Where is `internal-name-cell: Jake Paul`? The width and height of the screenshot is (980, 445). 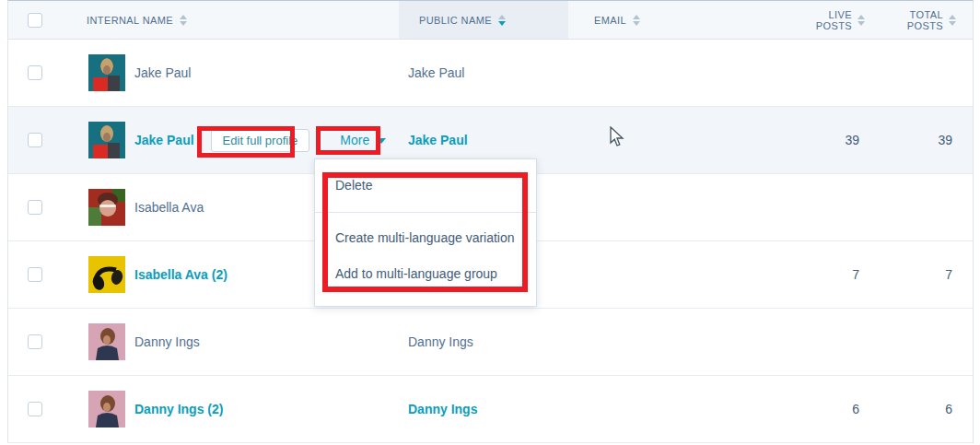
internal-name-cell: Jake Paul is located at coordinates (230, 73).